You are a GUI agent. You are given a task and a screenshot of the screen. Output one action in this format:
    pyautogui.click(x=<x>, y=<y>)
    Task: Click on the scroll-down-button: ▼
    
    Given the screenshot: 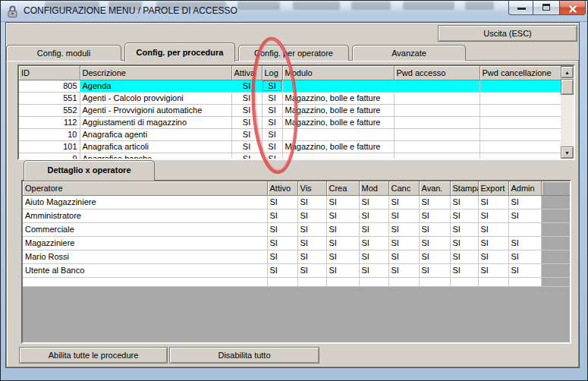 What is the action you would take?
    pyautogui.click(x=568, y=153)
    